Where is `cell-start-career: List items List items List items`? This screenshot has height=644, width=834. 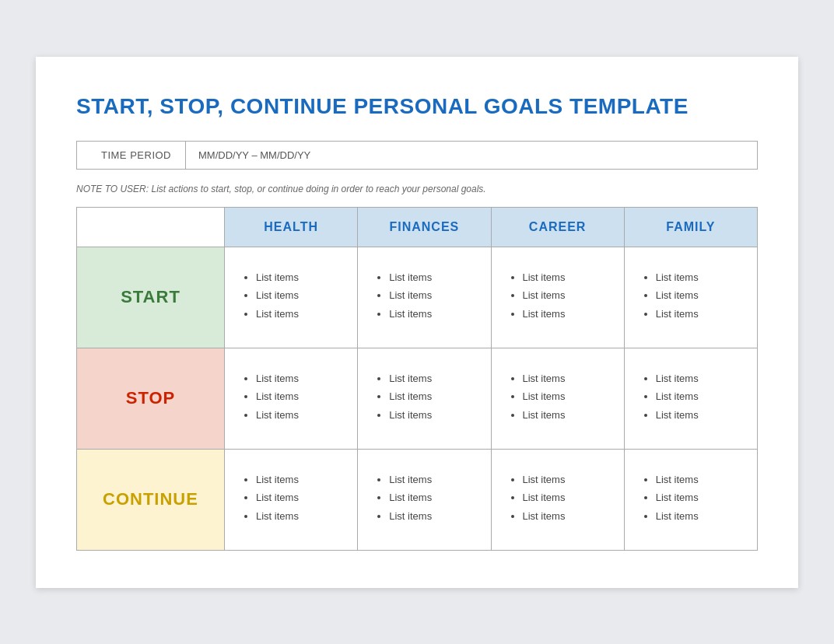
cell-start-career: List items List items List items is located at coordinates (557, 297).